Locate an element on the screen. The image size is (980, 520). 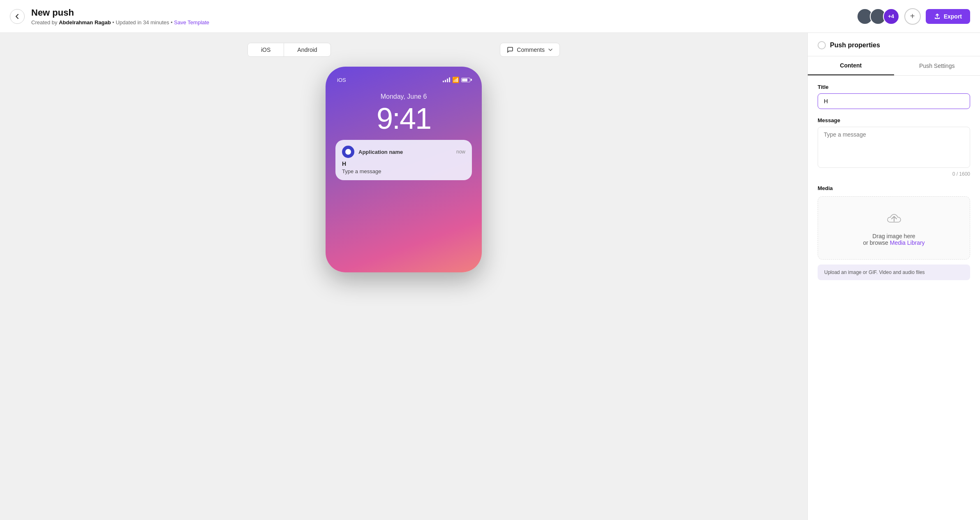
phone-container: iOS 📶 is located at coordinates (404, 169).